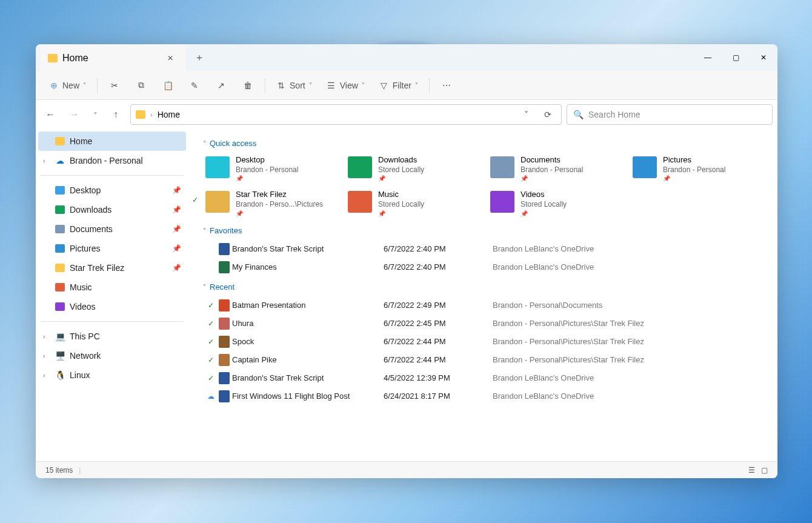 The height and width of the screenshot is (523, 812). What do you see at coordinates (115, 85) in the screenshot?
I see `cut-button: ✂` at bounding box center [115, 85].